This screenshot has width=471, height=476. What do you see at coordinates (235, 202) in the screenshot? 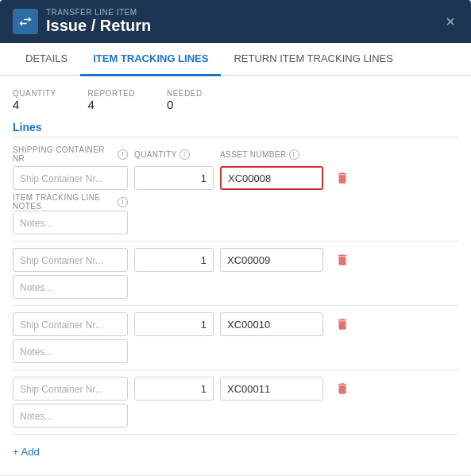
I see `line-notes-row-1: ITEM TRACKING LINE NOTESi` at bounding box center [235, 202].